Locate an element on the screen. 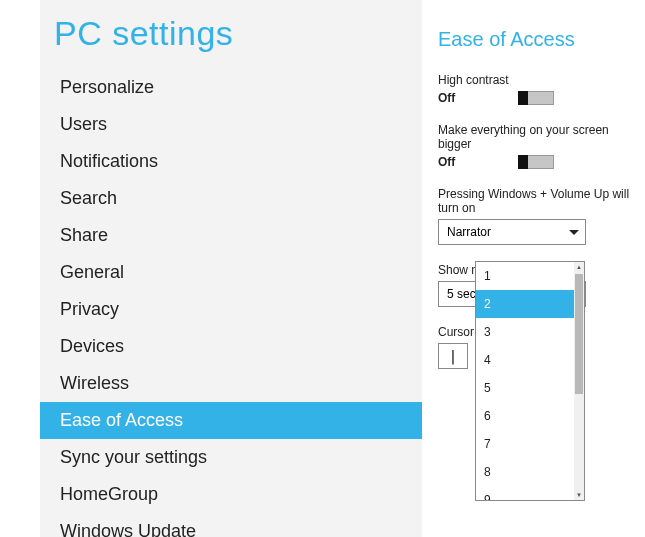  cursor-preview: | is located at coordinates (453, 356).